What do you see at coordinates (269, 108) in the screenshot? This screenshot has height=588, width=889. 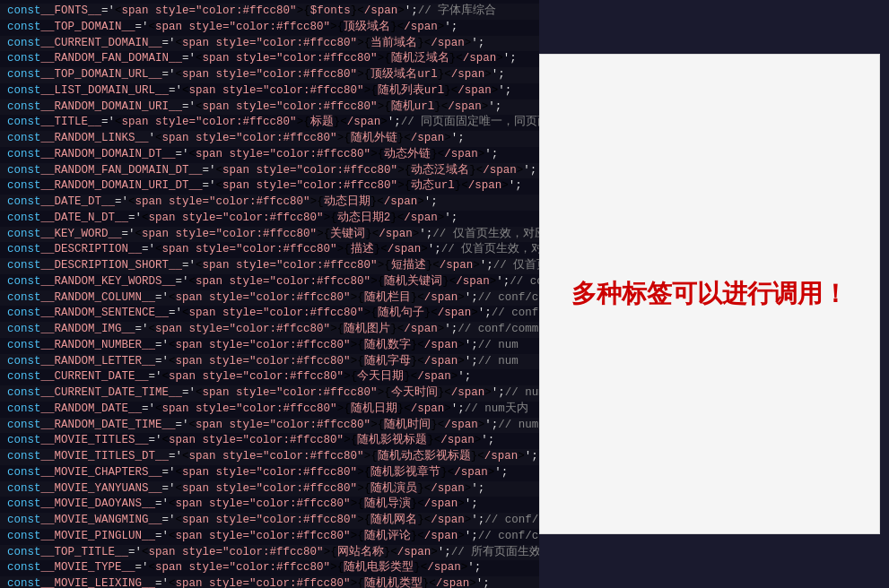 I see `code-line: const __RANDOM_DOMAIN_URI__ = '<span sty…` at bounding box center [269, 108].